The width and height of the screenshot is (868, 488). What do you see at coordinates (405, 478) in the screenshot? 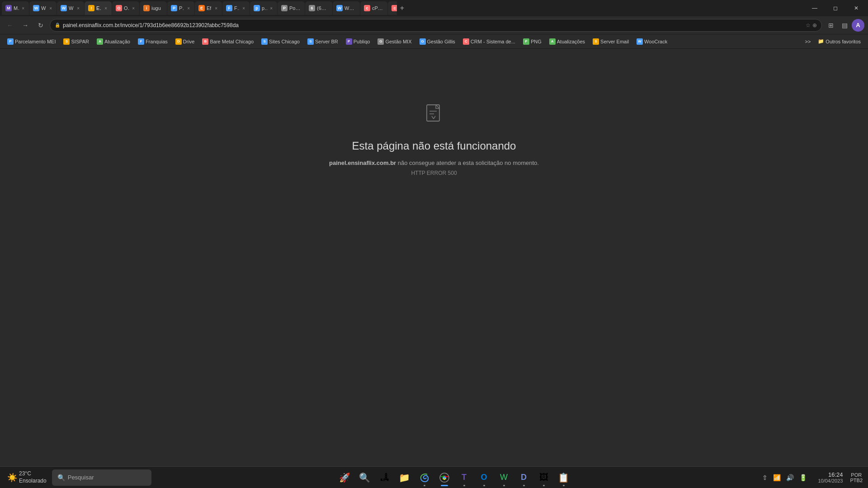
I see `taskbar-app-file-explorer: 📁` at bounding box center [405, 478].